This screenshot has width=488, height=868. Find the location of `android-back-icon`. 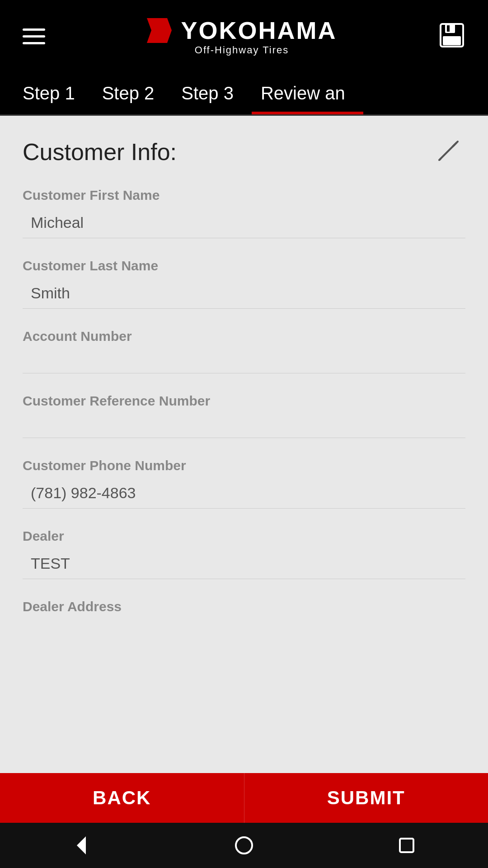

android-back-icon is located at coordinates (81, 845).